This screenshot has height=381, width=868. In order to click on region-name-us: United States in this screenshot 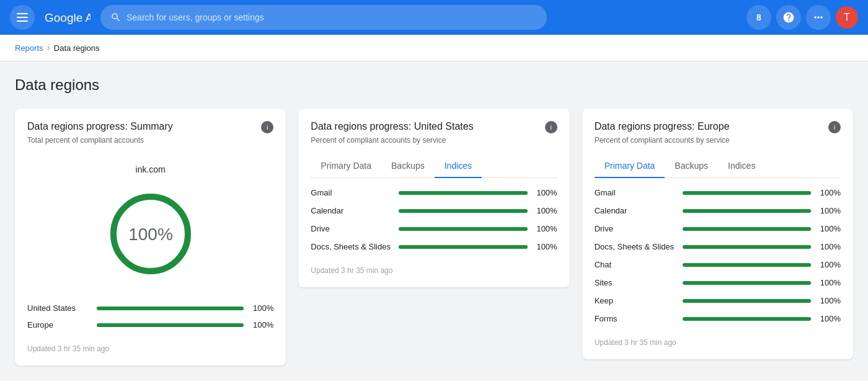, I will do `click(58, 308)`.